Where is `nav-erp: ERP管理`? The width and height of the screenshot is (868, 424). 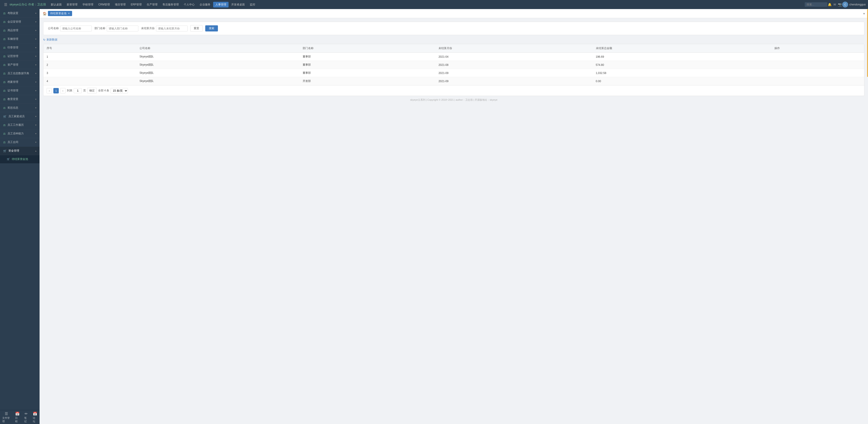 nav-erp: ERP管理 is located at coordinates (136, 5).